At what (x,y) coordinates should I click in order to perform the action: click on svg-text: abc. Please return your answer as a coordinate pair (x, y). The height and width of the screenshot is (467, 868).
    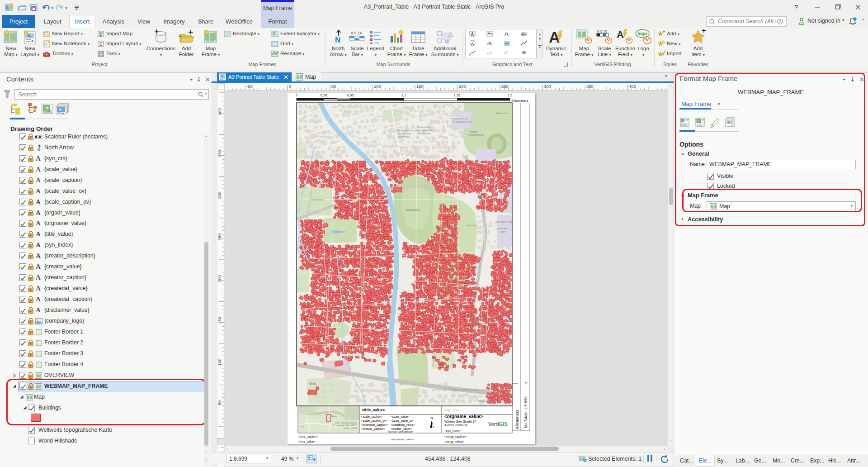
    Looking at the image, I should click on (524, 33).